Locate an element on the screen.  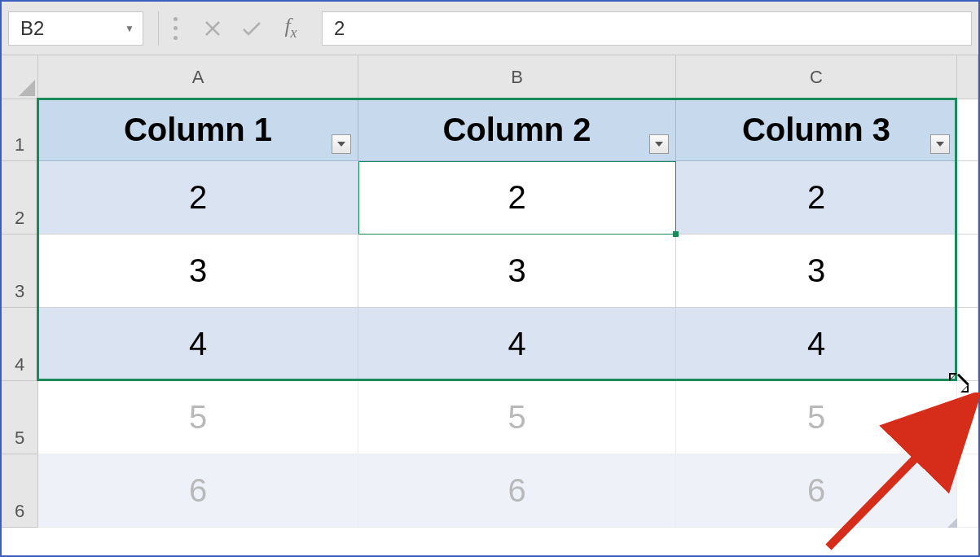
row-header-2: 2 is located at coordinates (20, 198).